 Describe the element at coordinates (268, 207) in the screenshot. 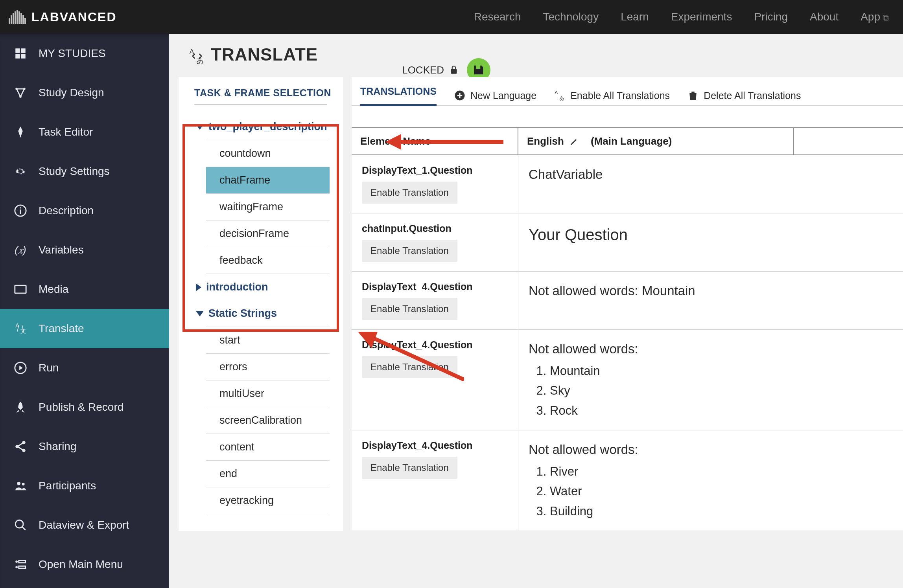

I see `tree-leaf: waitingFrame` at that location.